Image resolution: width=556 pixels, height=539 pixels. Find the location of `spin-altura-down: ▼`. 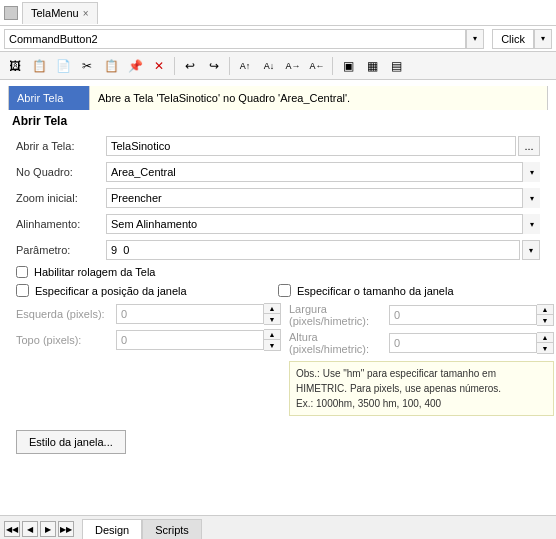

spin-altura-down: ▼ is located at coordinates (545, 348).